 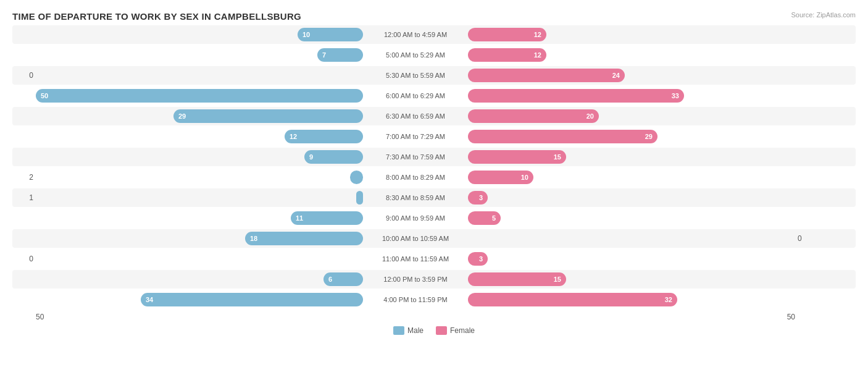 I want to click on legend-female-box, so click(x=441, y=331).